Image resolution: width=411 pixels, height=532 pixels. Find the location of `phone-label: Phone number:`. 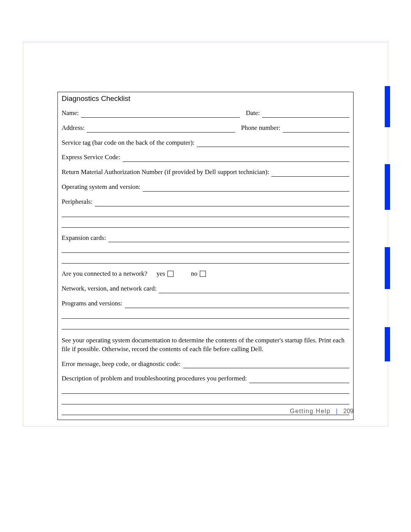

phone-label: Phone number: is located at coordinates (261, 128).